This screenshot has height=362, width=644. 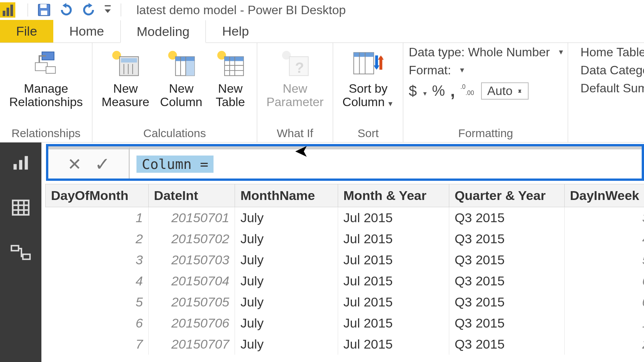 I want to click on cancel-formula-icon: ✕, so click(x=74, y=164).